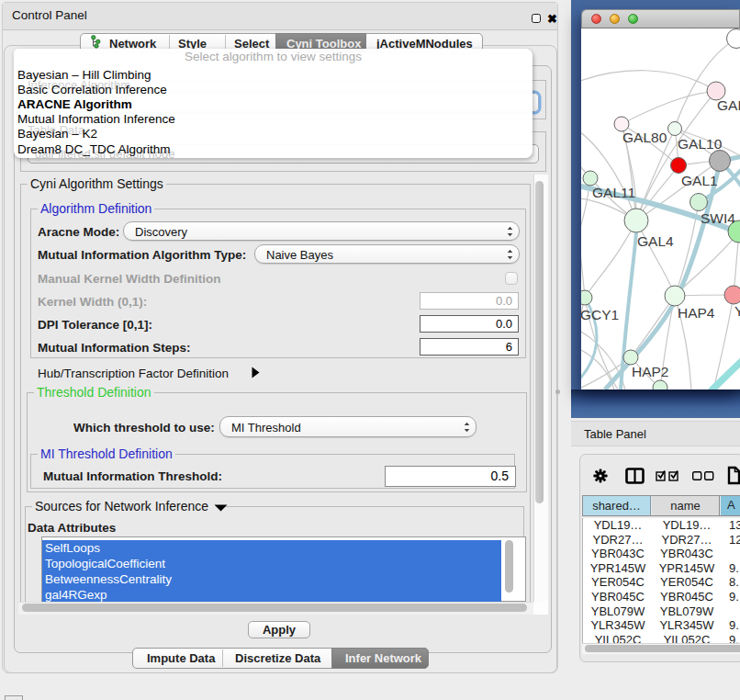 The image size is (740, 700). I want to click on svg-text: GAL11, so click(613, 193).